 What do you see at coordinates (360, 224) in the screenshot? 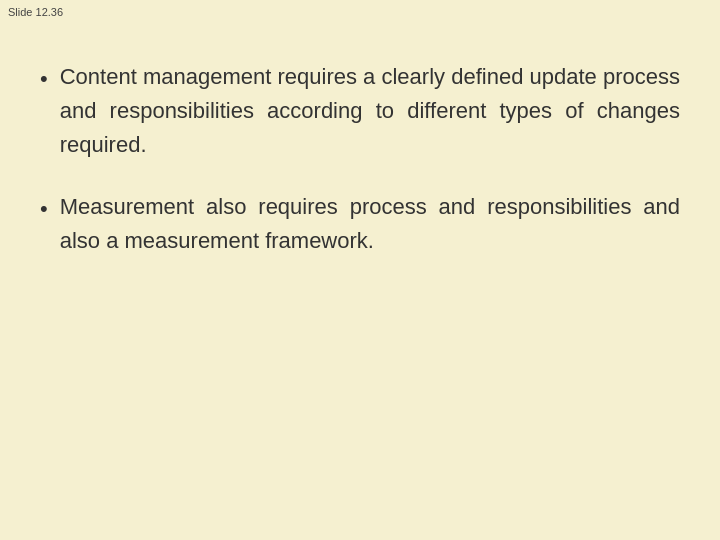
I see `bullet-item-2: • Measurement also requires process and …` at bounding box center [360, 224].